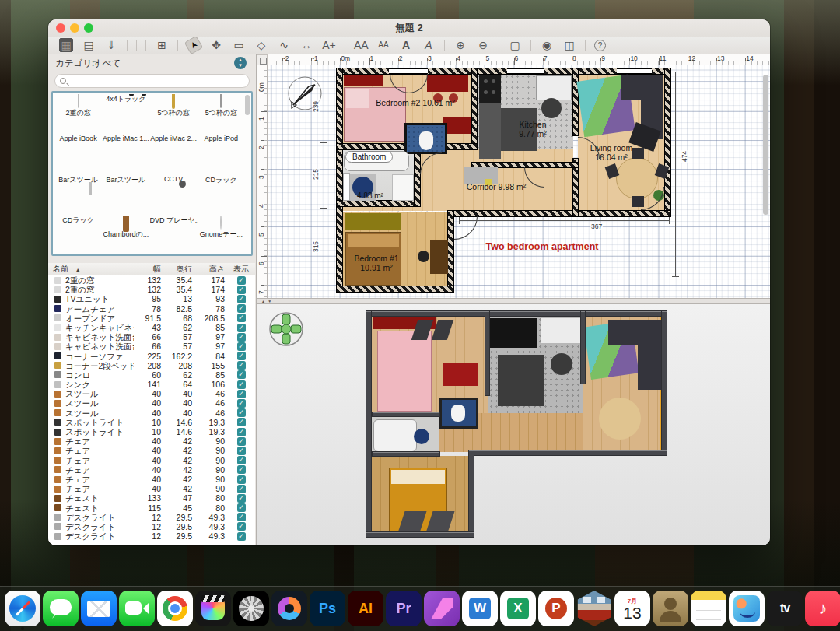 Image resolution: width=840 pixels, height=631 pixels. I want to click on dock-icon-illustrator: Ai, so click(366, 608).